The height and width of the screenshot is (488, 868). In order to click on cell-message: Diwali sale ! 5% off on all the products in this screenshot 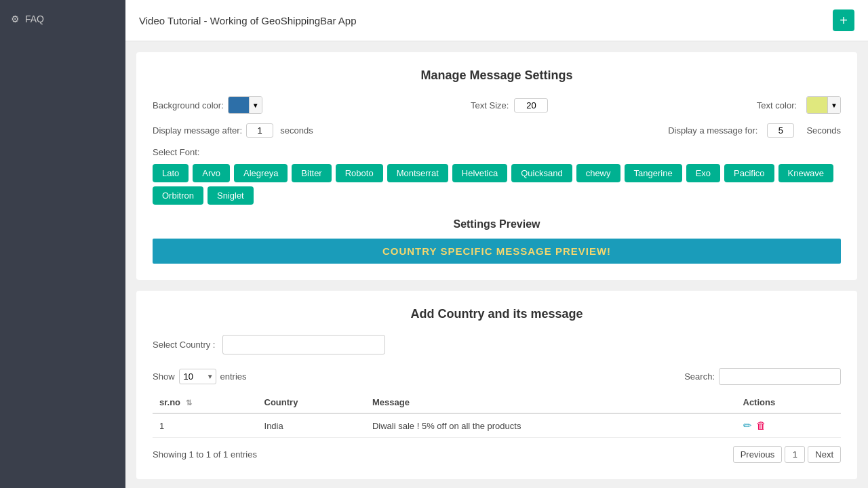, I will do `click(551, 426)`.